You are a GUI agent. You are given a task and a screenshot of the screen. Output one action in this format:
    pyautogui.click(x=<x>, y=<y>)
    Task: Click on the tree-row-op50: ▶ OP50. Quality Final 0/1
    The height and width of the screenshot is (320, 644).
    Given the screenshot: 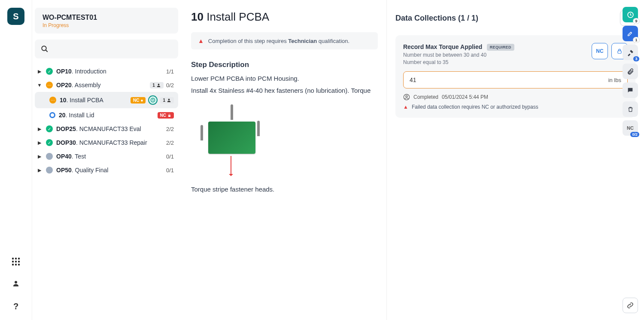 What is the action you would take?
    pyautogui.click(x=106, y=170)
    